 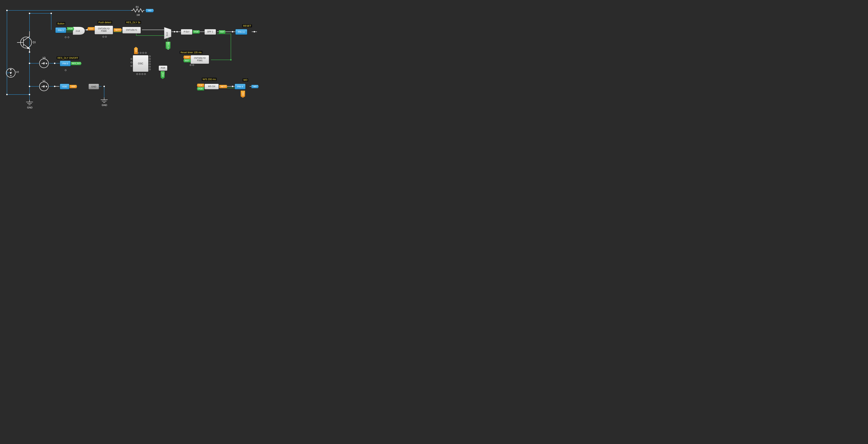 What do you see at coordinates (200, 86) in the screenshot?
I see `clk-tag-3: CLK` at bounding box center [200, 86].